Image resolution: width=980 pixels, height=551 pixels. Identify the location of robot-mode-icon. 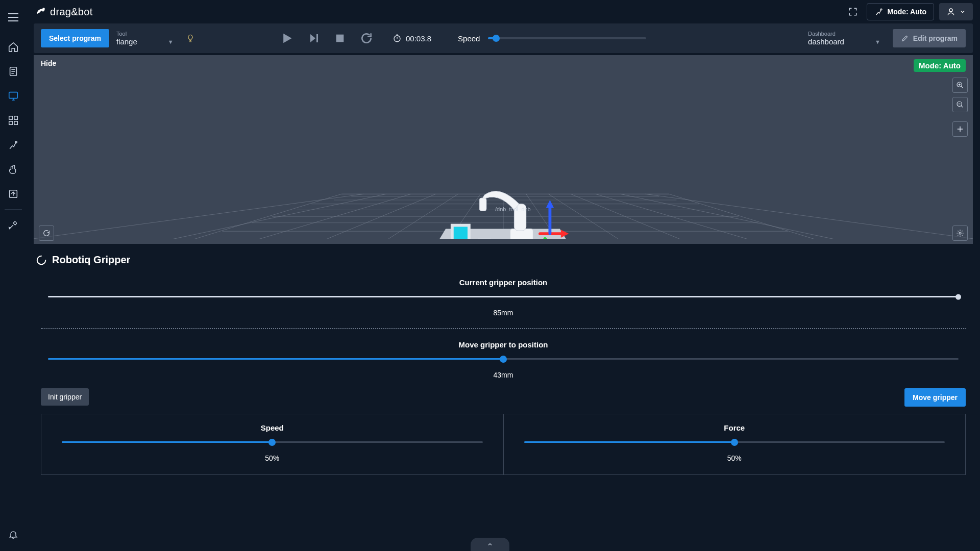
(879, 12).